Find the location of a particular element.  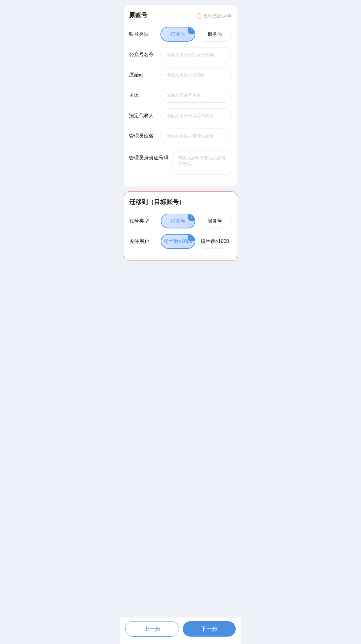

target-follow-users-toggle-group: 粉丝数≤1000 粉丝数>1000 is located at coordinates (196, 241).